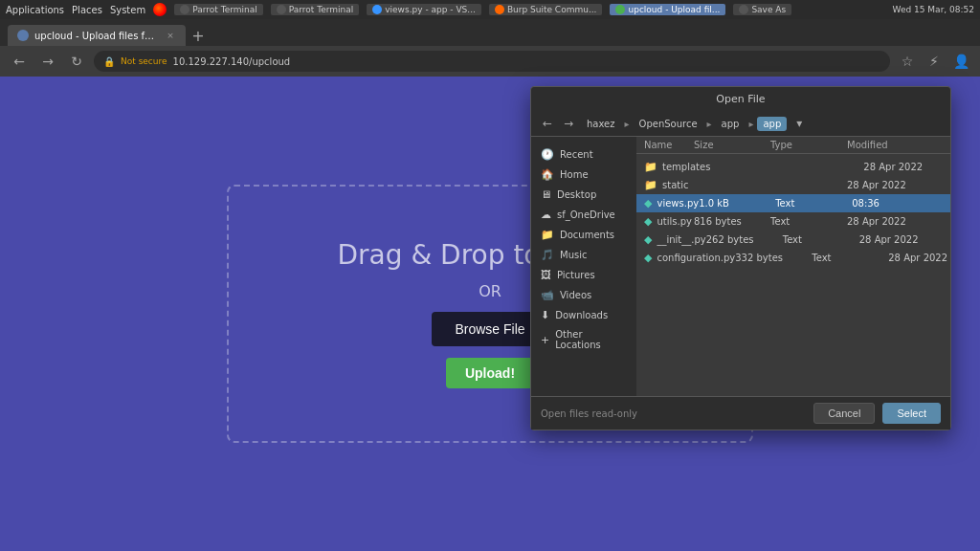  I want to click on taskbar-item-burp: Burp Suite Commu..., so click(546, 10).